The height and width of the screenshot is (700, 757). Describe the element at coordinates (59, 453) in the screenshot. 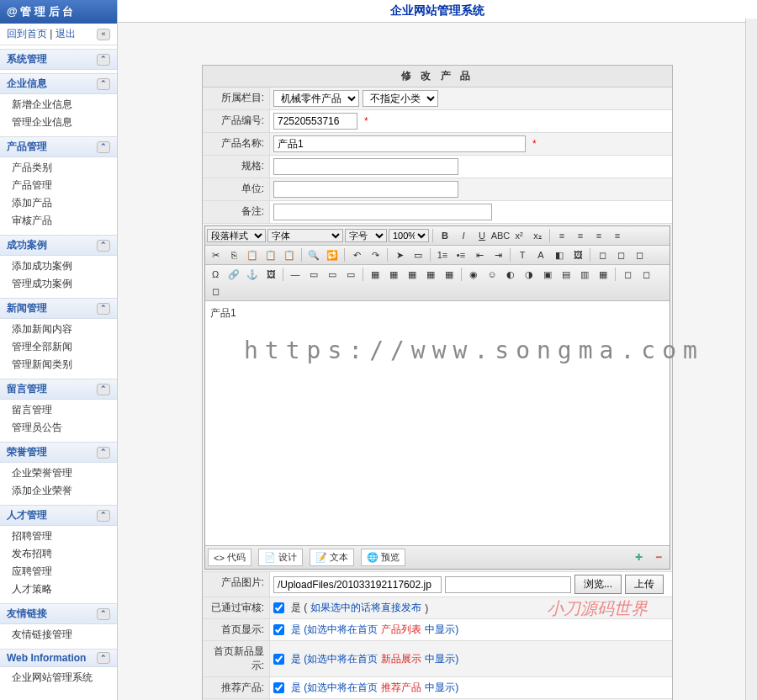

I see `menu-group-6: 荣誉管理⌃` at that location.